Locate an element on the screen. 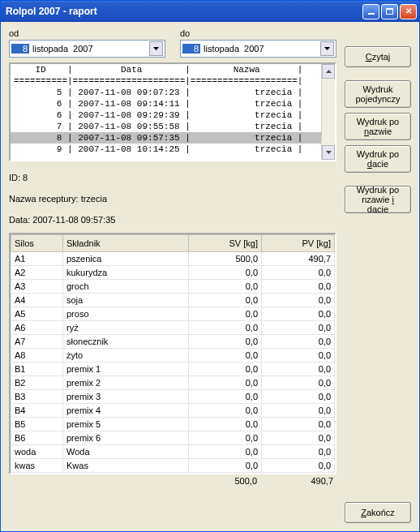 This screenshot has height=532, width=420. date-from-day: 8 is located at coordinates (20, 49).